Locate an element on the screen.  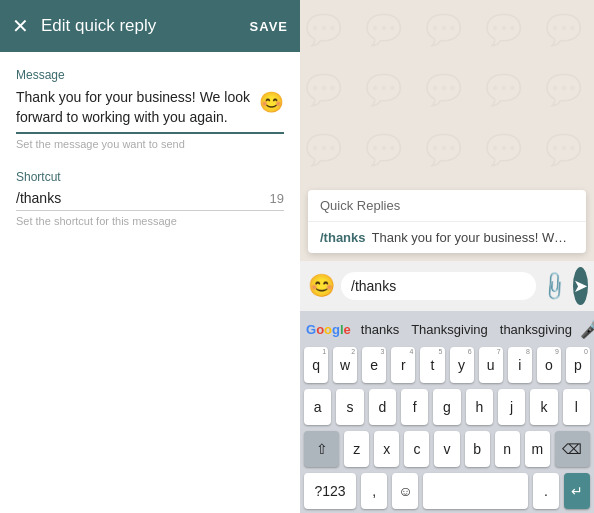
key-z: z is located at coordinates (356, 449).